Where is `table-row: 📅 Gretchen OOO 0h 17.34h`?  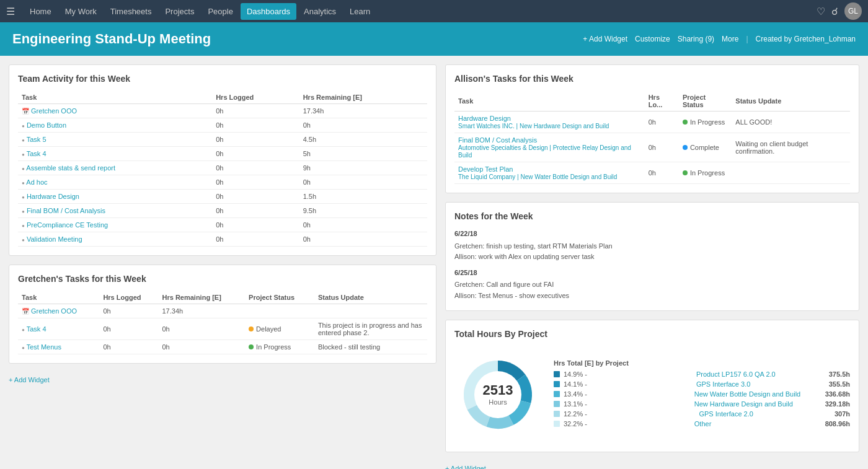
table-row: 📅 Gretchen OOO 0h 17.34h is located at coordinates (223, 311).